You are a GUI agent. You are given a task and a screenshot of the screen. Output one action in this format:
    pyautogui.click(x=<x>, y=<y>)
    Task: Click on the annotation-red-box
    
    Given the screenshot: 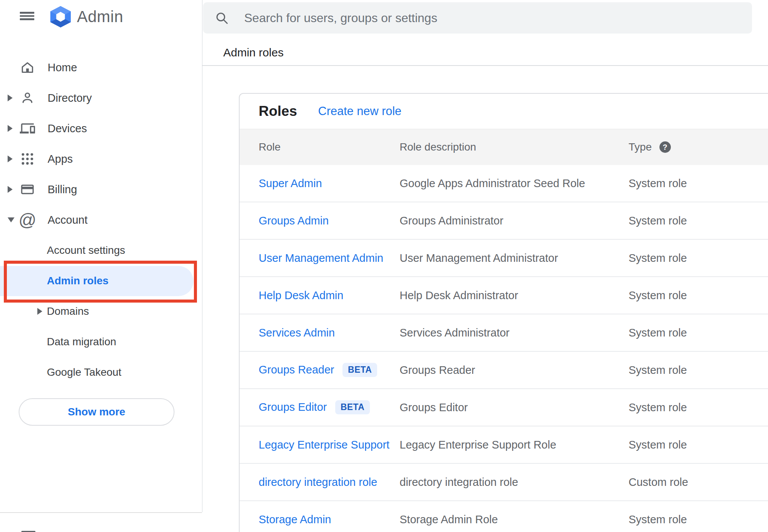 What is the action you would take?
    pyautogui.click(x=101, y=282)
    